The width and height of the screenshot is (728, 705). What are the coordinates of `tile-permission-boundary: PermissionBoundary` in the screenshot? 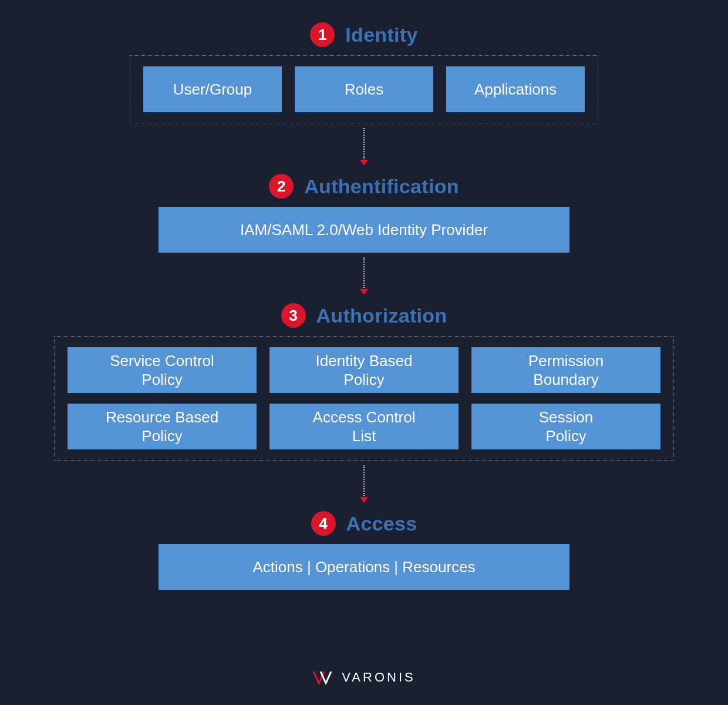 It's located at (566, 370).